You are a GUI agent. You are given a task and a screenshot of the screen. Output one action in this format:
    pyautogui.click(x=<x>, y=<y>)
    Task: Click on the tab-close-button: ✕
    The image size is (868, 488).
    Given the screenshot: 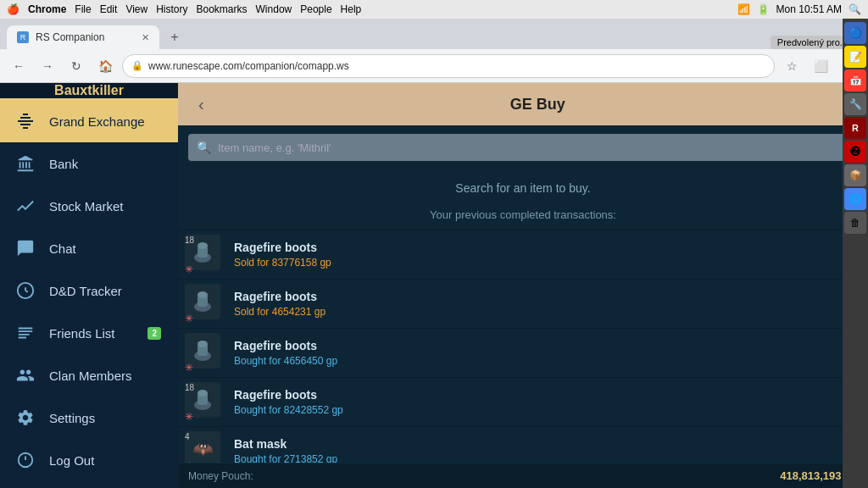 What is the action you would take?
    pyautogui.click(x=146, y=37)
    